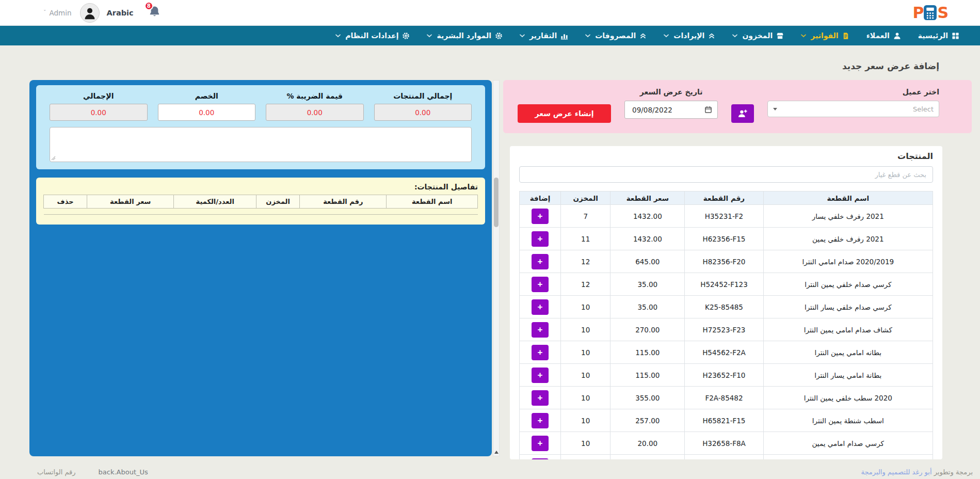 Image resolution: width=980 pixels, height=479 pixels. Describe the element at coordinates (261, 212) in the screenshot. I see `details-empty-row` at that location.